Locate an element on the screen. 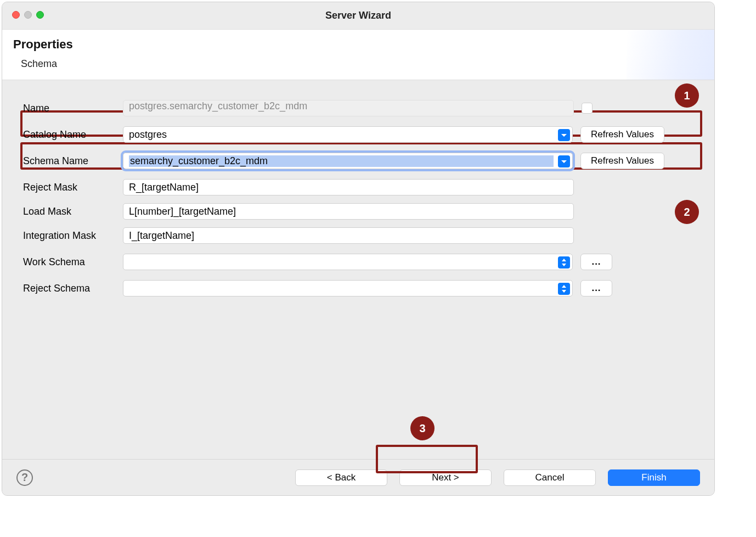 This screenshot has width=756, height=537. row-catalog-name: Catalog Name postgres Refresh Values is located at coordinates (360, 135).